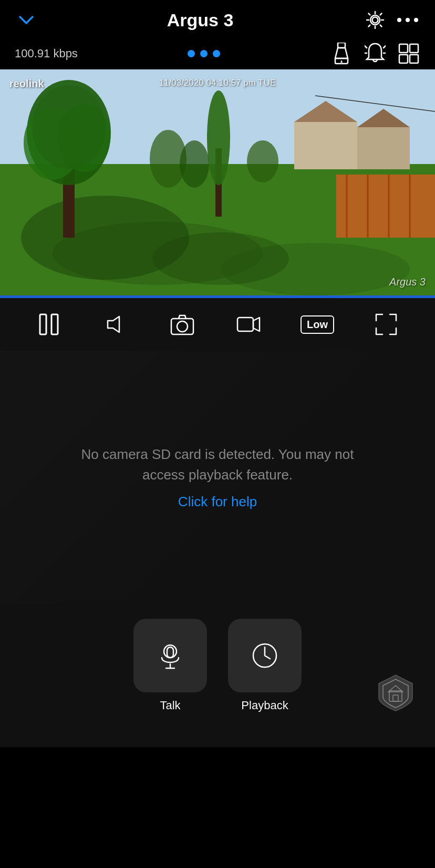 The width and height of the screenshot is (435, 868). I want to click on connection-dots, so click(204, 54).